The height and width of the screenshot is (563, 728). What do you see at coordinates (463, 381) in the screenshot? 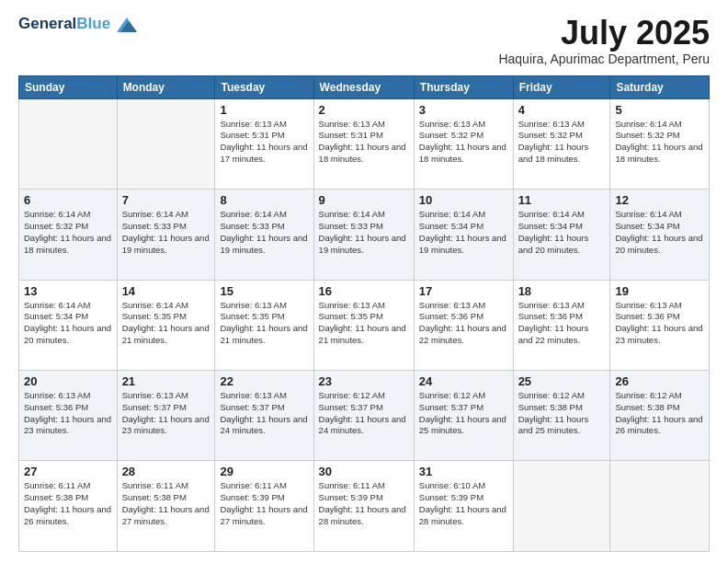
I see `day-number: 24` at bounding box center [463, 381].